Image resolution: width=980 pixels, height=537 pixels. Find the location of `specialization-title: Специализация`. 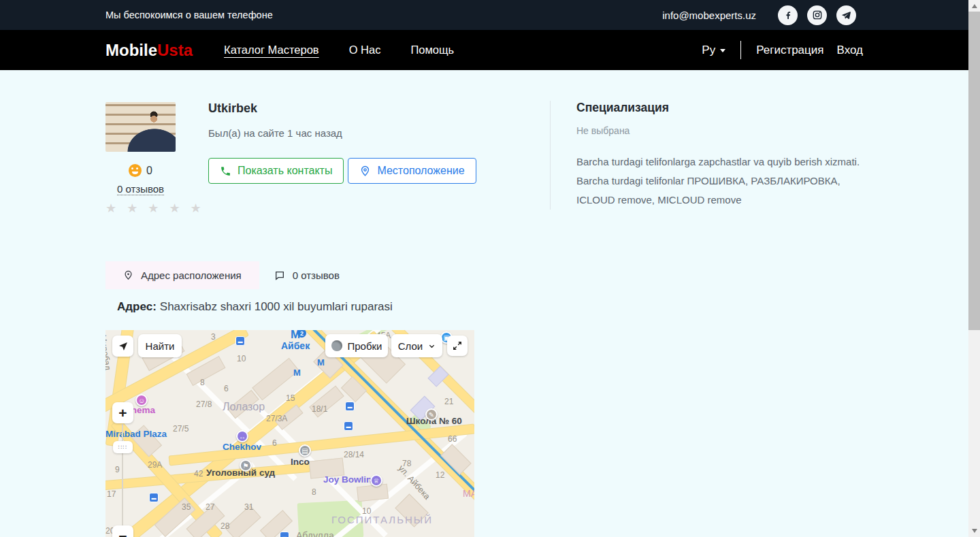

specialization-title: Специализация is located at coordinates (754, 108).